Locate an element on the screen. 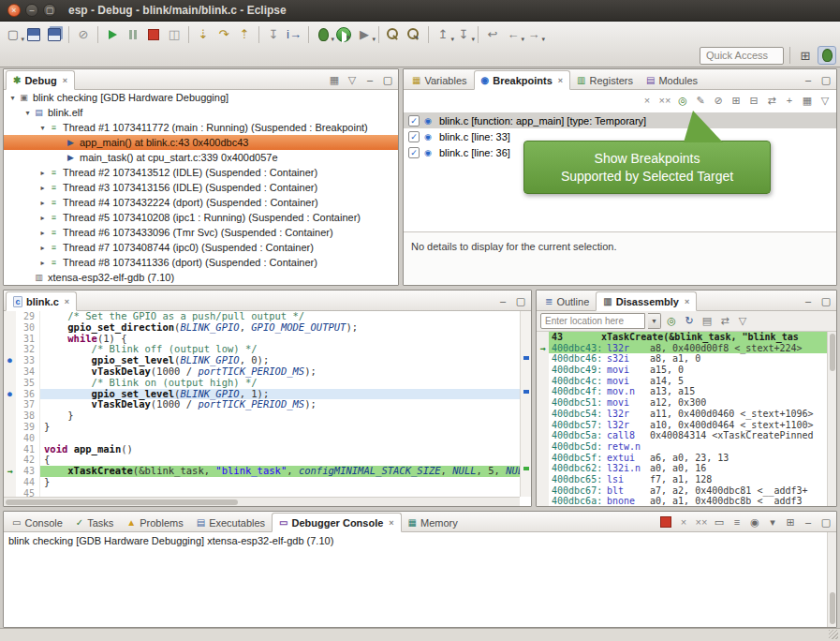 This screenshot has height=641, width=840. tab-modules: ▤ Modules is located at coordinates (672, 81).